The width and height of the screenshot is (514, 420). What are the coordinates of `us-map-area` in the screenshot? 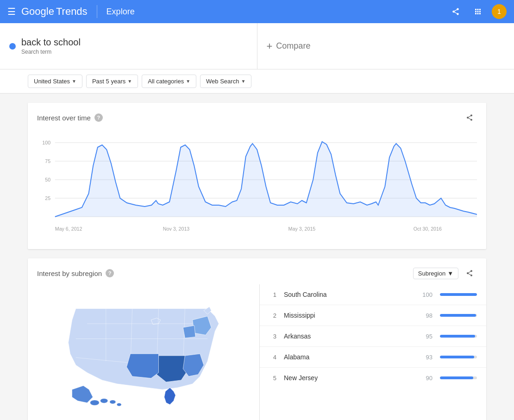 It's located at (144, 352).